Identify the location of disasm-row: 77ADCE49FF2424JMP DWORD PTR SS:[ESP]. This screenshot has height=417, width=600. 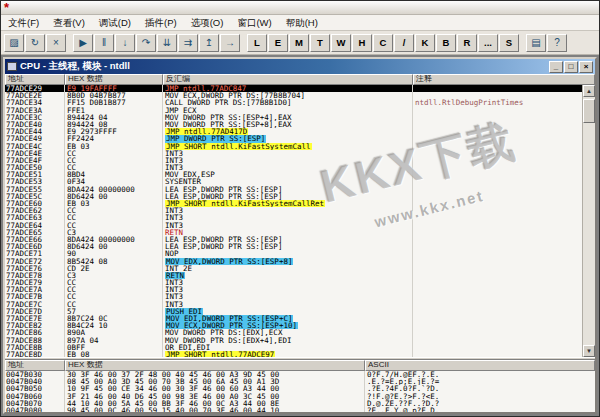
(294, 138).